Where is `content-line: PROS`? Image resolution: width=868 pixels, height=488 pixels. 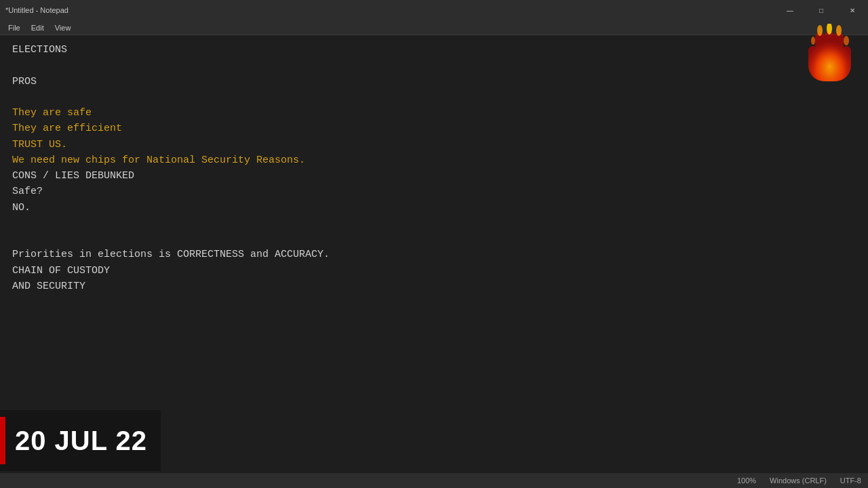
content-line: PROS is located at coordinates (434, 81).